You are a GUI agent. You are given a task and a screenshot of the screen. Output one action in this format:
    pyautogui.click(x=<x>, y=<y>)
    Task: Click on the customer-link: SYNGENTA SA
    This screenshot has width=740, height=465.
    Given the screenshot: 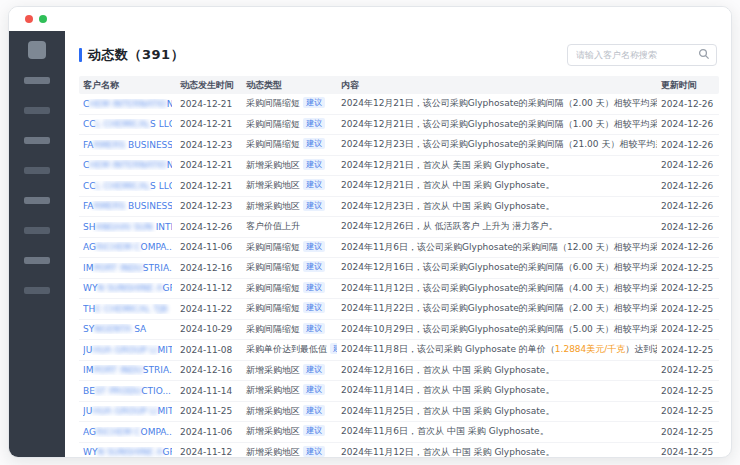 What is the action you would take?
    pyautogui.click(x=128, y=329)
    